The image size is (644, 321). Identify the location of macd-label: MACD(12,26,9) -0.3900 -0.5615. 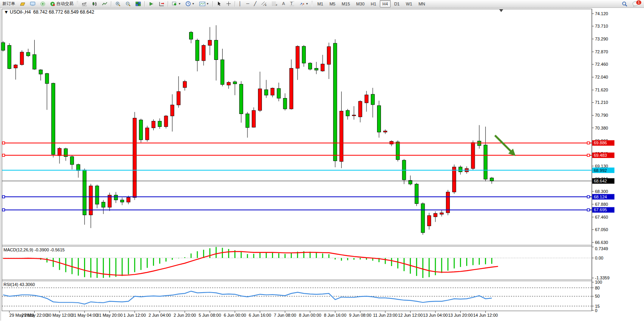
(34, 250).